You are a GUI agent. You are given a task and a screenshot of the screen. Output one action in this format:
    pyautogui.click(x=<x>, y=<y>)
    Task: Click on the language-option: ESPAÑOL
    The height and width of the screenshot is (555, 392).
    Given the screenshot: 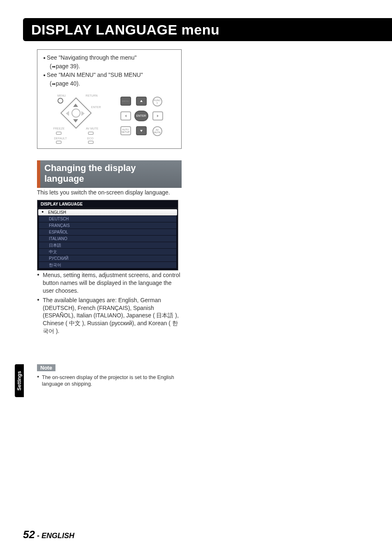 What is the action you would take?
    pyautogui.click(x=108, y=232)
    